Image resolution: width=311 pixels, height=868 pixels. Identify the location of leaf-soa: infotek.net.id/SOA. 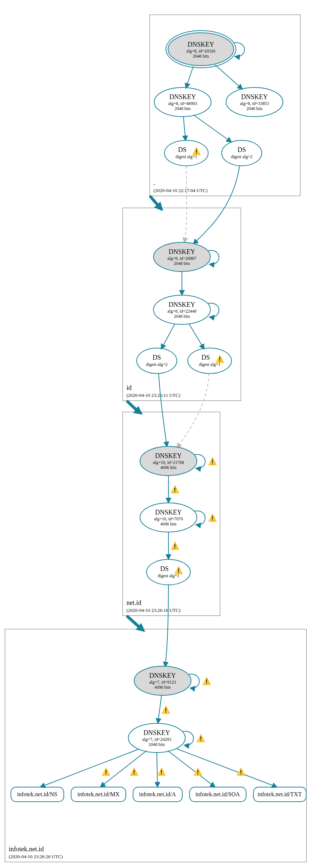
(218, 794).